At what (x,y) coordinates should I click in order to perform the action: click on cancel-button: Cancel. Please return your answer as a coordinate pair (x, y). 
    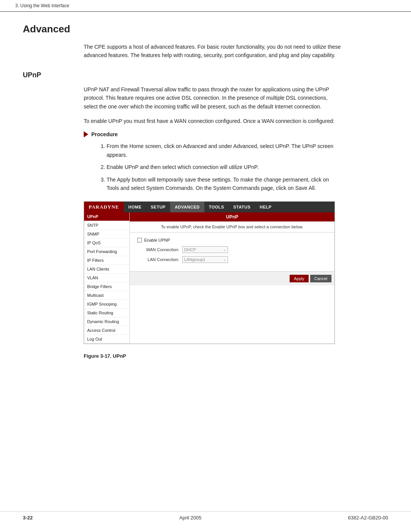
    Looking at the image, I should click on (321, 279).